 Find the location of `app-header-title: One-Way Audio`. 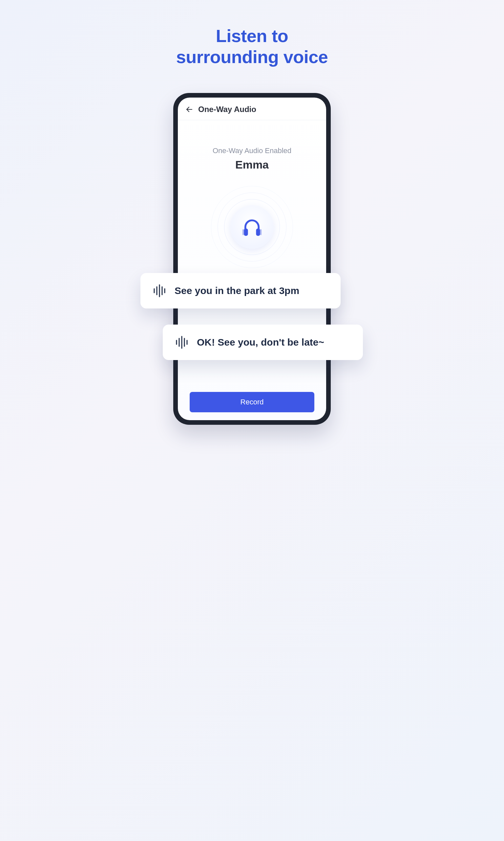

app-header-title: One-Way Audio is located at coordinates (228, 109).